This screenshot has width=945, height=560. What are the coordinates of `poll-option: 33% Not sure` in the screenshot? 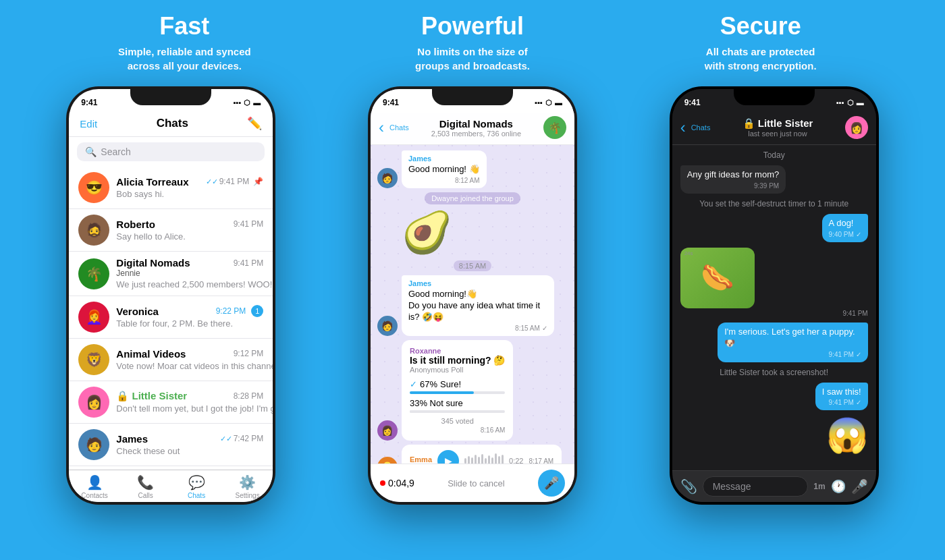 It's located at (458, 405).